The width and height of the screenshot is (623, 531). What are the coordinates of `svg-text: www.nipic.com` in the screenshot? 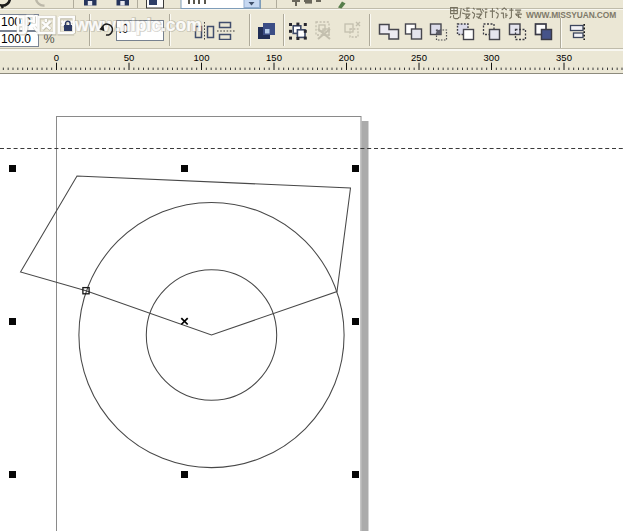 It's located at (138, 25).